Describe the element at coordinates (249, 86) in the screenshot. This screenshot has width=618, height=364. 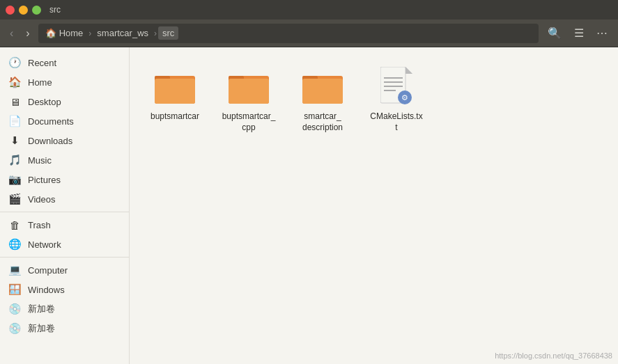
I see `folder-icon-buptsmartcar-cpp` at that location.